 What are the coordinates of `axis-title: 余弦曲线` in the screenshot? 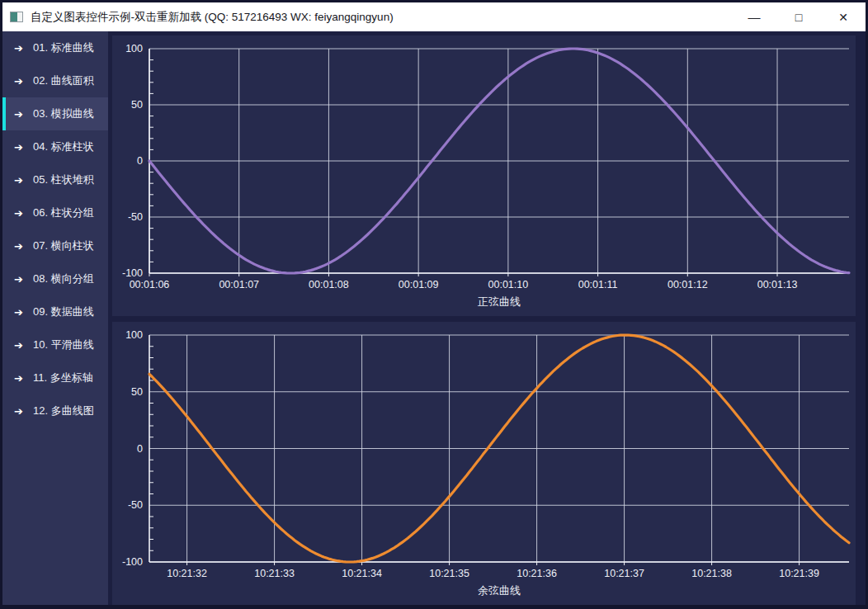 It's located at (499, 591).